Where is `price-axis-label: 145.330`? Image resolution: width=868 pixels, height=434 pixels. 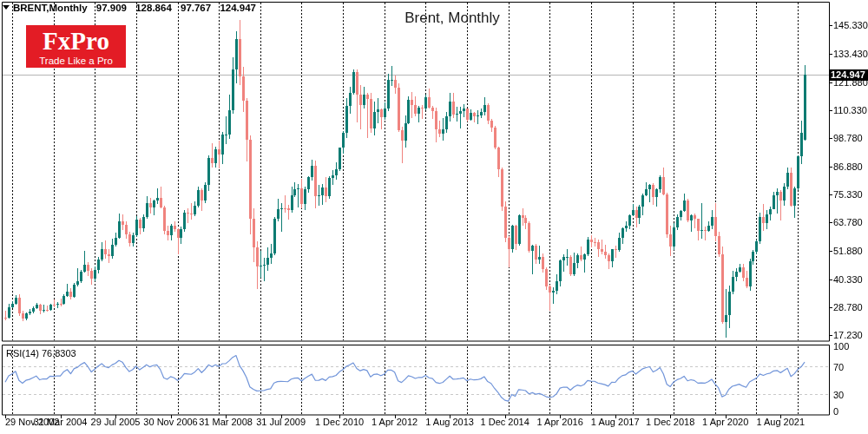
price-axis-label: 145.330 is located at coordinates (851, 25).